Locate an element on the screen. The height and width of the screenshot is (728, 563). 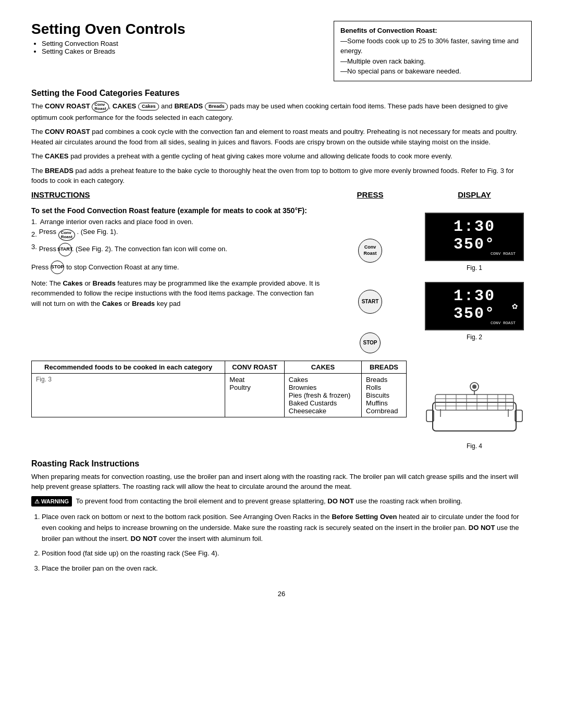
roasting-step-3: Place the broiler pan on the oven rack. is located at coordinates (287, 569).